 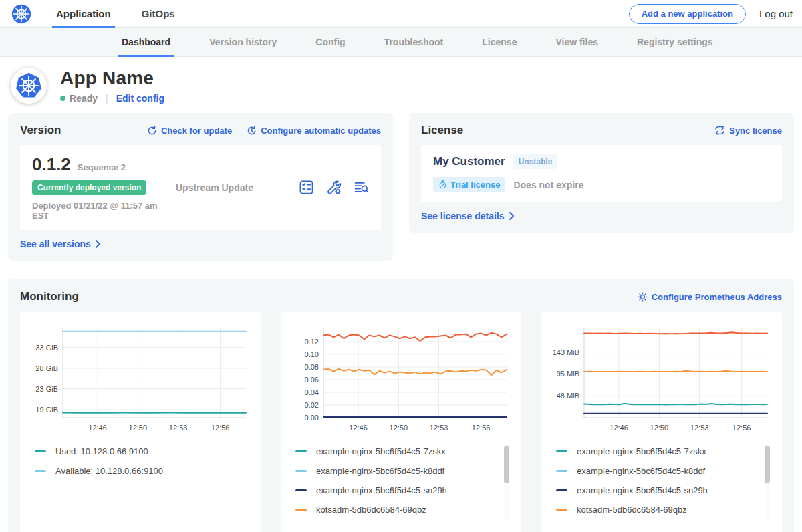 I want to click on tab-registry-settings: Registry settings, so click(x=675, y=42).